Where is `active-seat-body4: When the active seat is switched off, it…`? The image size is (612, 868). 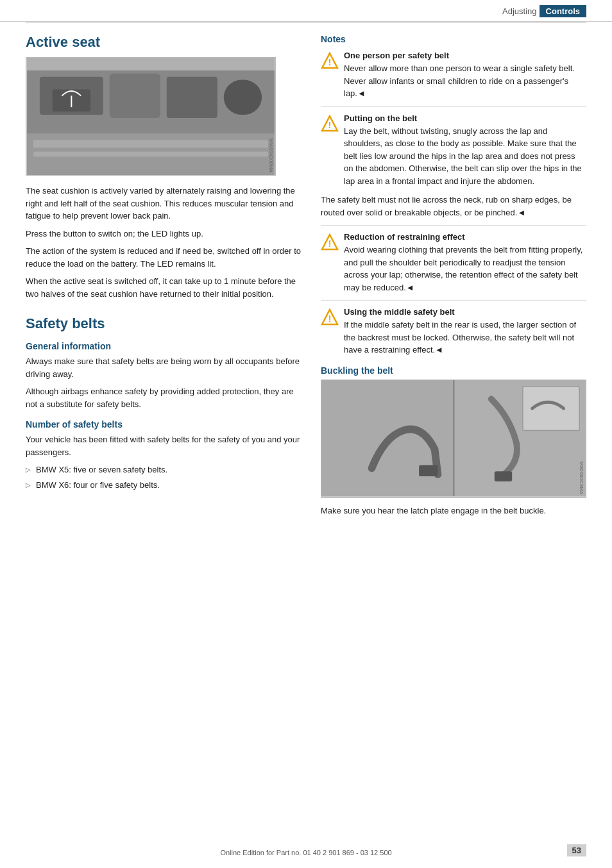
active-seat-body4: When the active seat is switched off, it… is located at coordinates (164, 287).